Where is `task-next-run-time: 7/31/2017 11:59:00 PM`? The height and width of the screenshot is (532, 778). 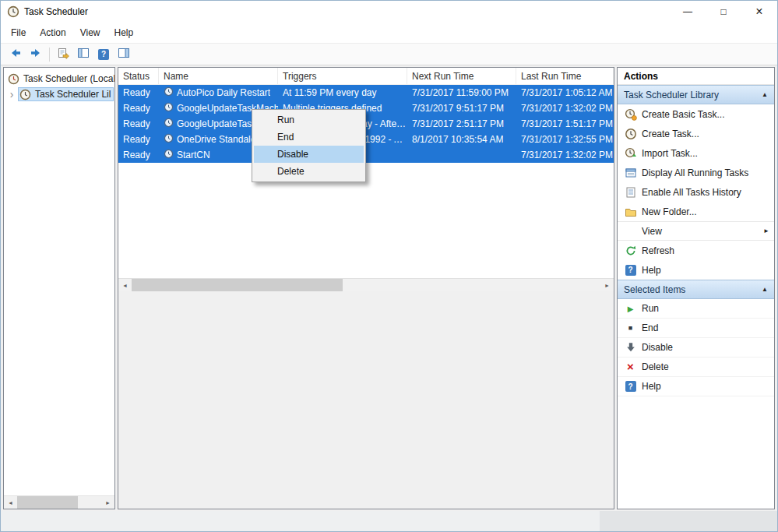
task-next-run-time: 7/31/2017 11:59:00 PM is located at coordinates (462, 93).